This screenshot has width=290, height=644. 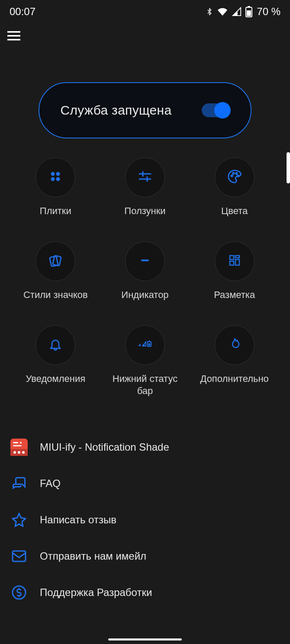 I want to click on action-label: Поддержка Разработки, so click(x=96, y=593).